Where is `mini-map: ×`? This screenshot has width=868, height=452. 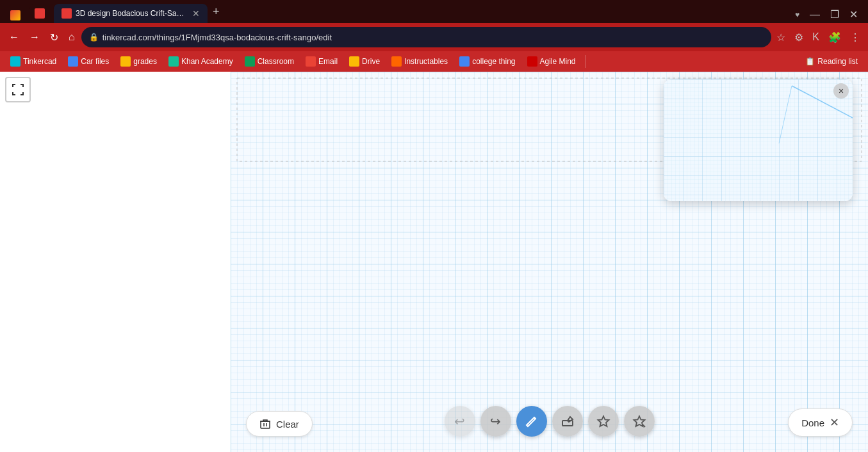
mini-map: × is located at coordinates (758, 140).